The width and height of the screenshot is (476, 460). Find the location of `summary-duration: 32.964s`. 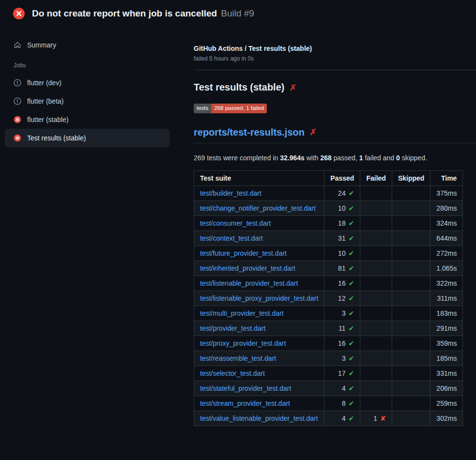

summary-duration: 32.964s is located at coordinates (292, 158).